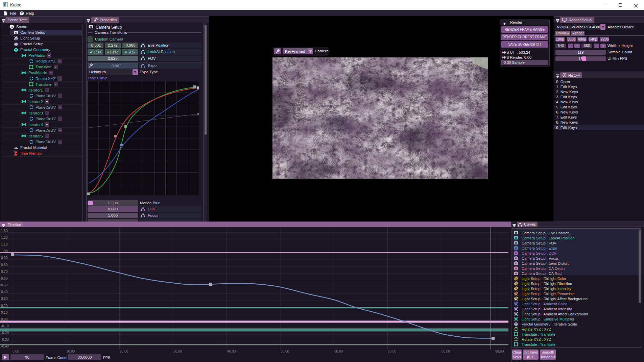  I want to click on svg-text: 1.10, so click(4, 244).